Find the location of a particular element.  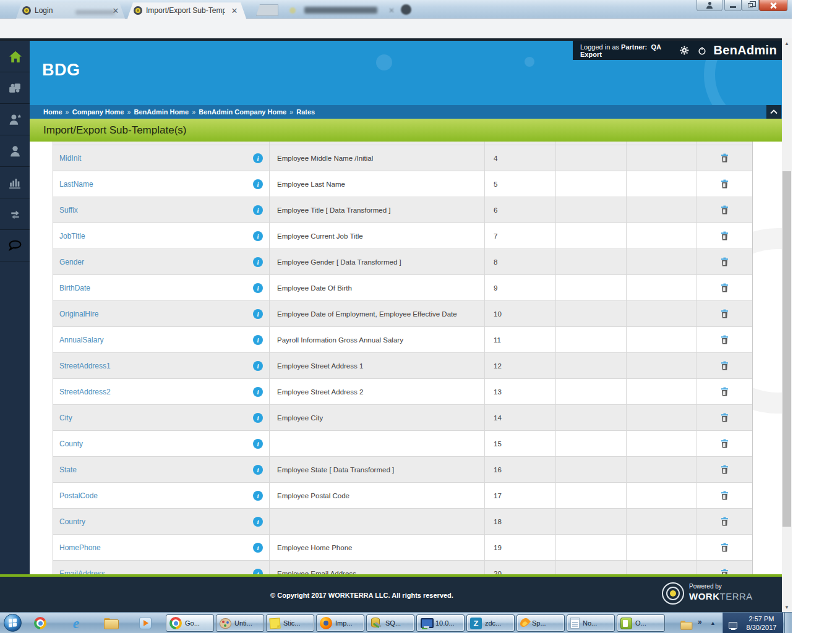

tray-overflow-icon: » is located at coordinates (700, 622).